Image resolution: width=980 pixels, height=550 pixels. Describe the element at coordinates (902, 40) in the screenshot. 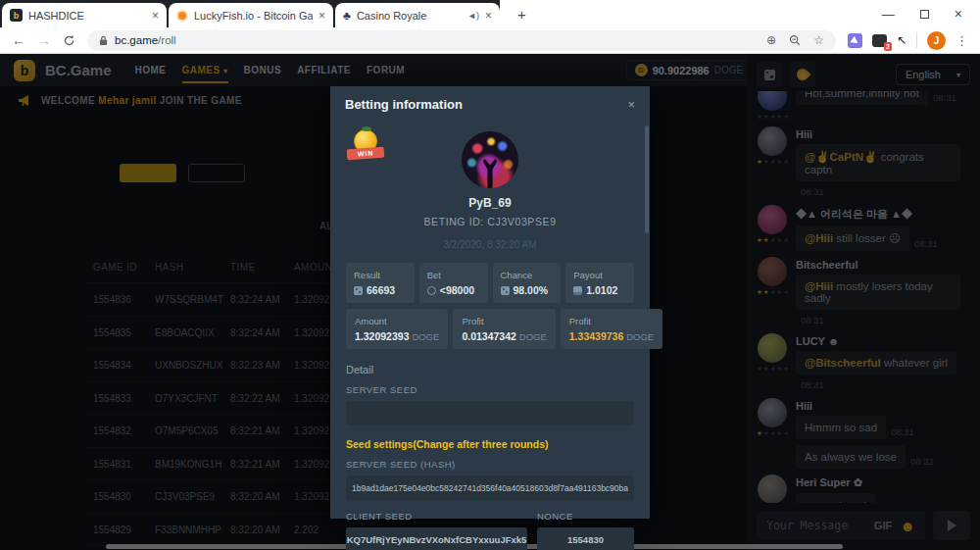

I see `extension-cursor-icon: ↖` at that location.